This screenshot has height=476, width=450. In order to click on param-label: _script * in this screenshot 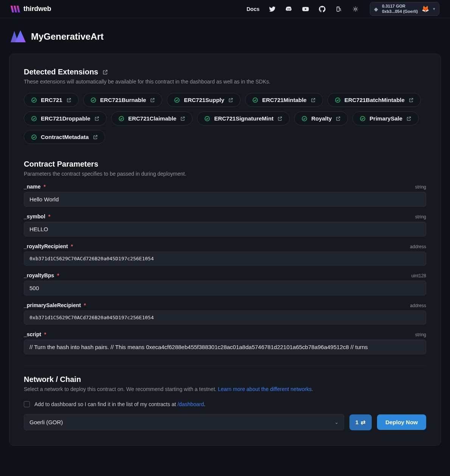, I will do `click(35, 334)`.